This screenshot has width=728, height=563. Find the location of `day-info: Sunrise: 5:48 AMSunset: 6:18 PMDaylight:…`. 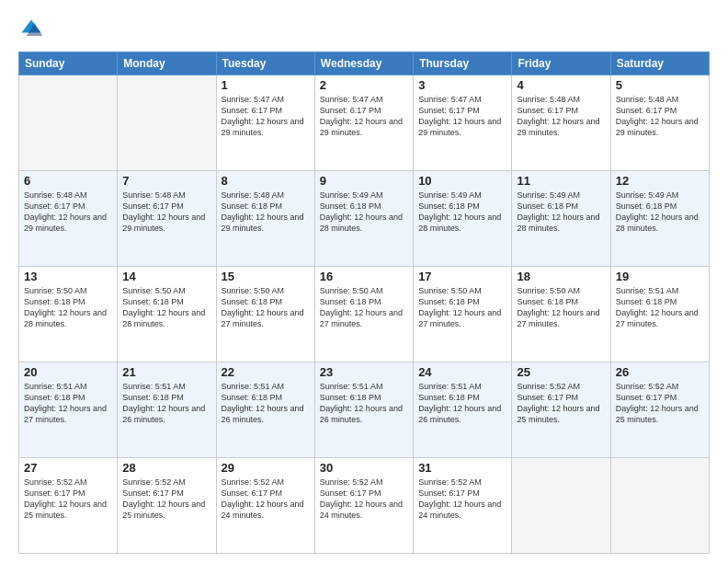

day-info: Sunrise: 5:48 AMSunset: 6:18 PMDaylight:… is located at coordinates (266, 212).